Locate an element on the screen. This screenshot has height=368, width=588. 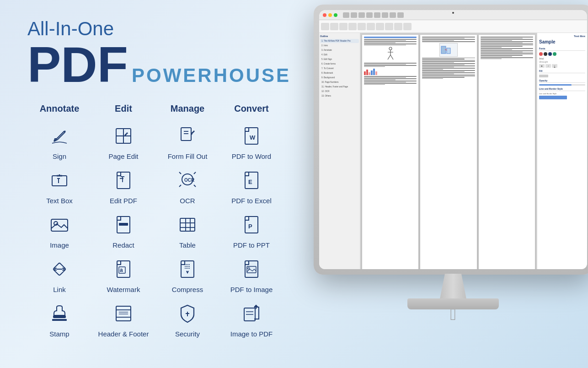
swatch-blue is located at coordinates (550, 54).